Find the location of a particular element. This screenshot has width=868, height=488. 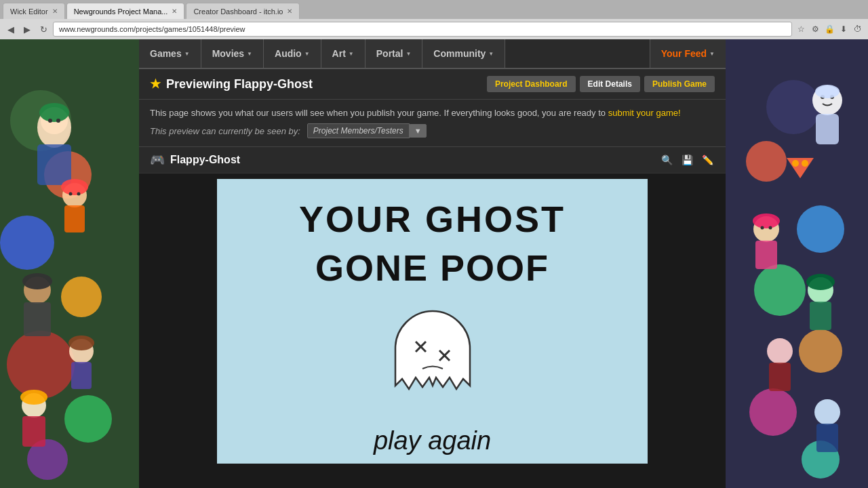

nav-portal-arrow: ▼ is located at coordinates (408, 54).